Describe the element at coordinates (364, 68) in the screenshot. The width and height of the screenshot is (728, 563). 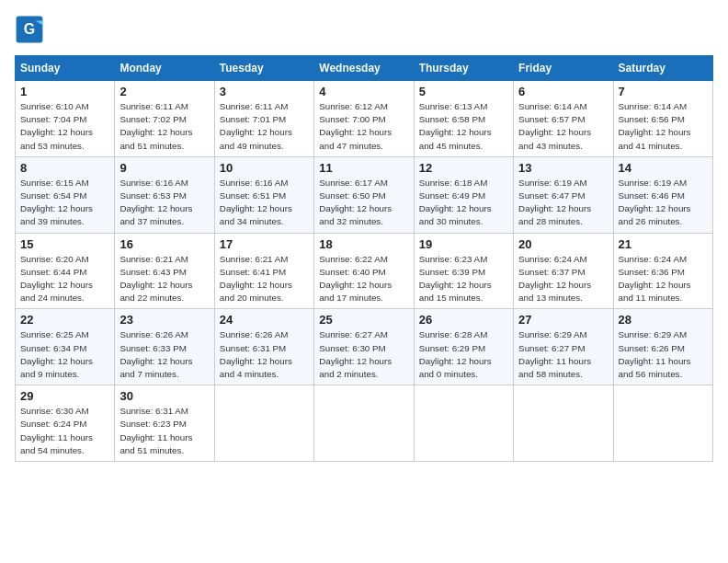
I see `days-header-row: SundayMondayTuesdayWednesdayThursdayFrid…` at that location.